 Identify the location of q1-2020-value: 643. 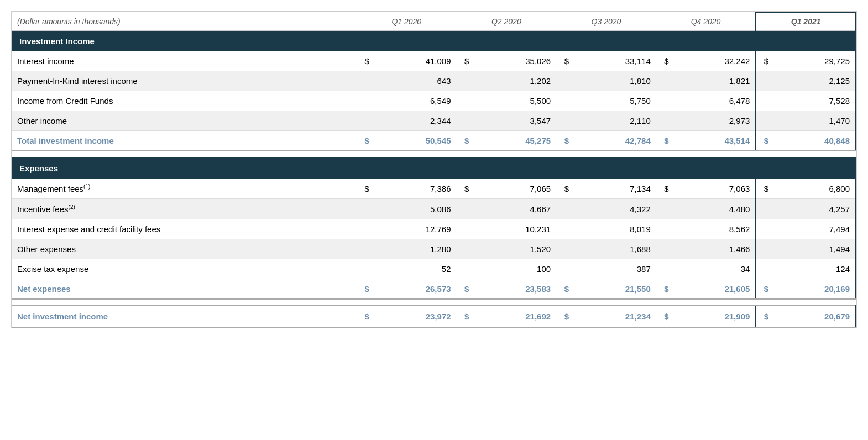
(416, 81).